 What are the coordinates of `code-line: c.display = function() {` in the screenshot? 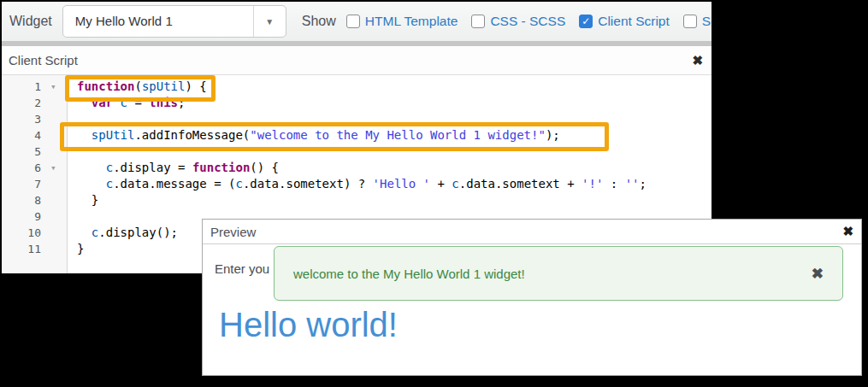 It's located at (394, 167).